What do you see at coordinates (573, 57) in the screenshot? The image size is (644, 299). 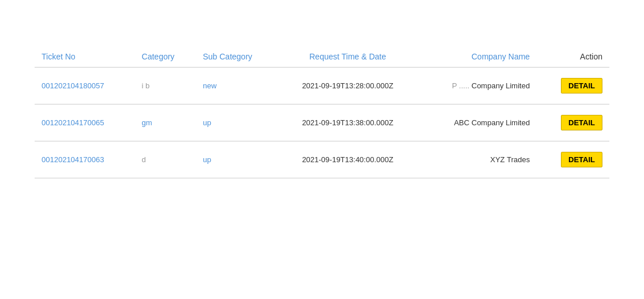 I see `header-action: Action` at bounding box center [573, 57].